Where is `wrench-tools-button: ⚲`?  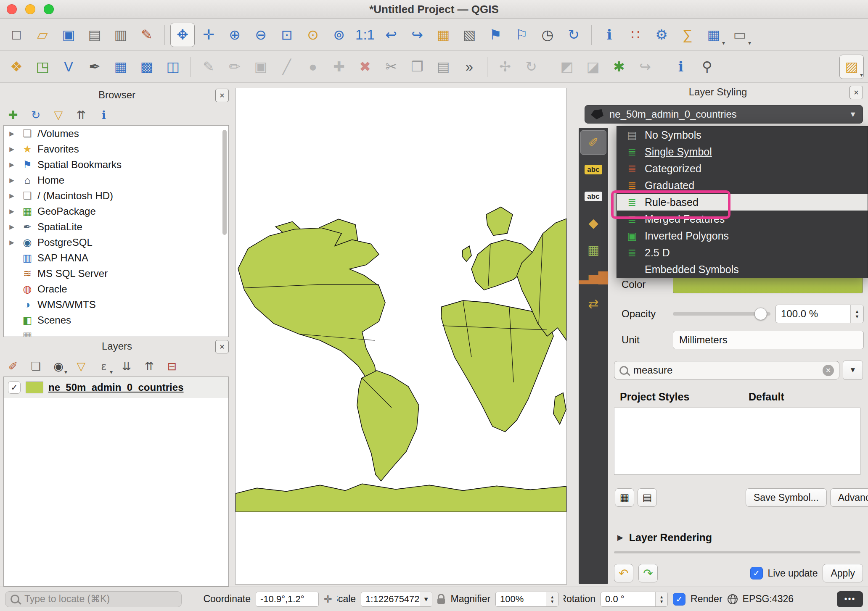
wrench-tools-button: ⚲ is located at coordinates (707, 67).